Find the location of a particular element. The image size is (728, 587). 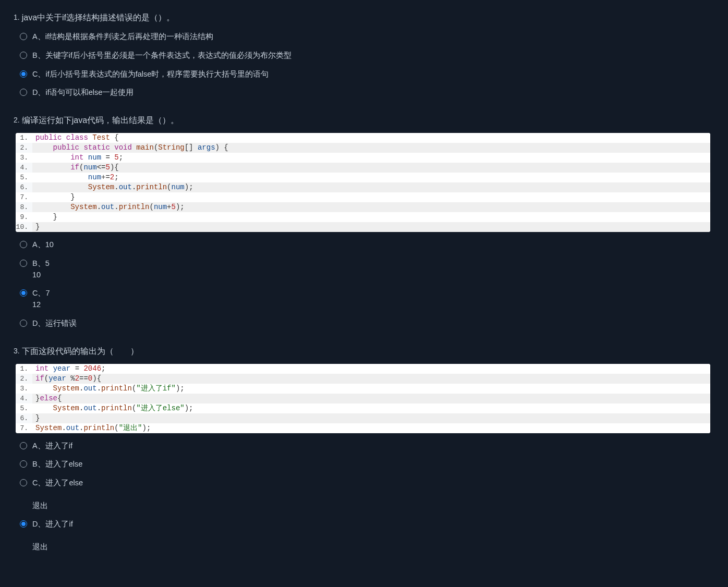

option-body: 10 is located at coordinates (50, 244).